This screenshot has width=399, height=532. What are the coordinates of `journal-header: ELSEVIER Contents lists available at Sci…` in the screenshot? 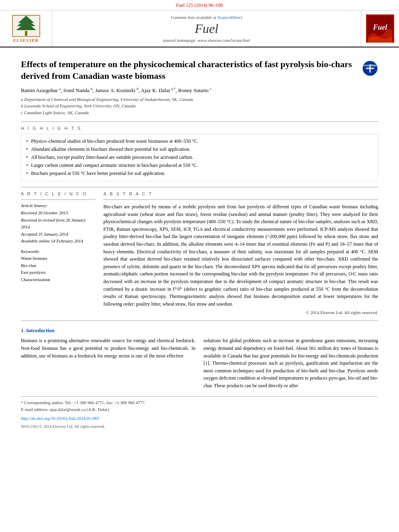 It's located at (200, 29).